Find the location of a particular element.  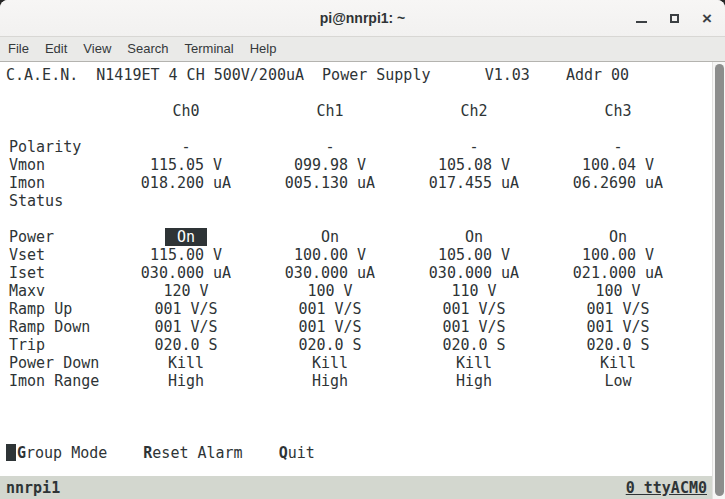

channel-header-ch3: Ch3 is located at coordinates (618, 111).